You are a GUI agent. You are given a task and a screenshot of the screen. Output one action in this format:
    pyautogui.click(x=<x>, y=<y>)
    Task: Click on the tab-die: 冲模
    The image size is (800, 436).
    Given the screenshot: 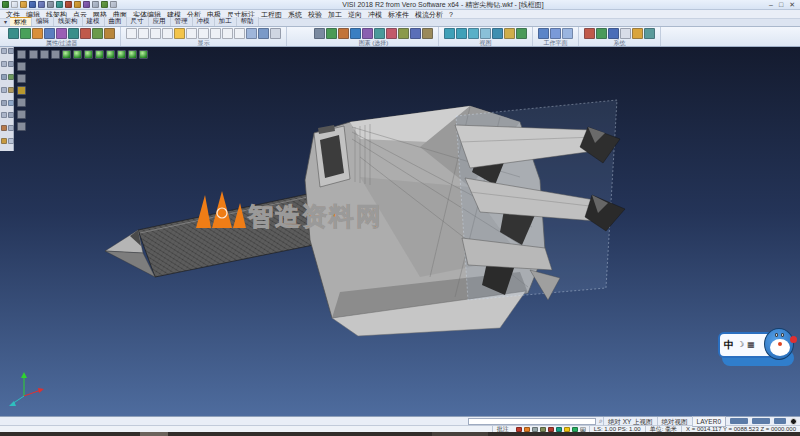 What is the action you would take?
    pyautogui.click(x=204, y=22)
    